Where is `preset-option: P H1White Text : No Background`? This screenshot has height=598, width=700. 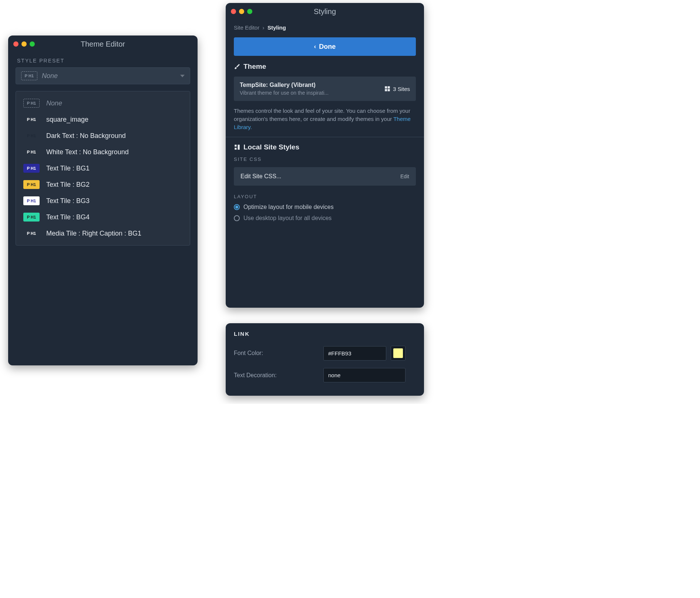 preset-option: P H1White Text : No Background is located at coordinates (103, 152).